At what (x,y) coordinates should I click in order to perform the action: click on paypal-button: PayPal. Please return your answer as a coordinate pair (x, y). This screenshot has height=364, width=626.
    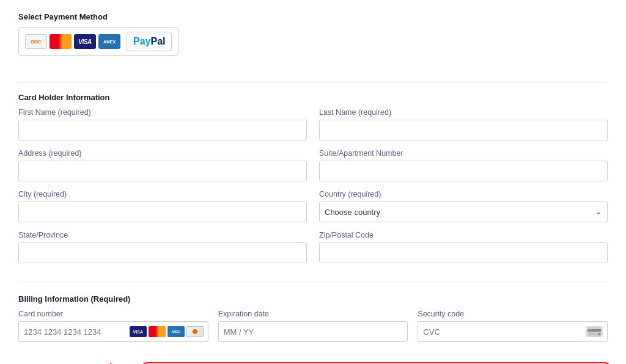
    Looking at the image, I should click on (149, 42).